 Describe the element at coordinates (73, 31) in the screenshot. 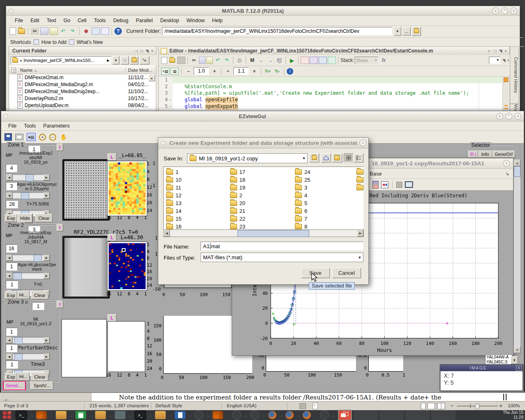

I see `redo-icon: ↷` at that location.